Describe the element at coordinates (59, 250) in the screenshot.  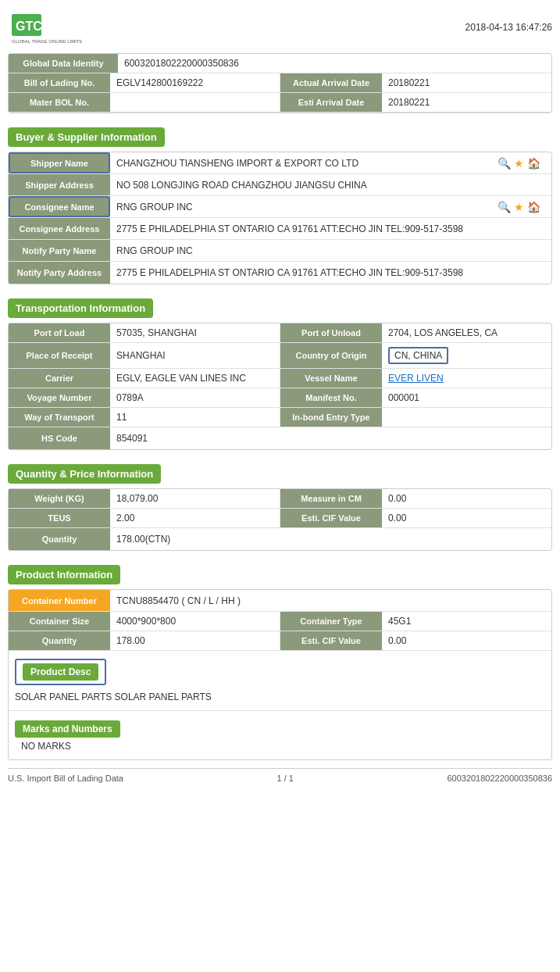
I see `notify-party-name-label: Notify Party Name` at that location.